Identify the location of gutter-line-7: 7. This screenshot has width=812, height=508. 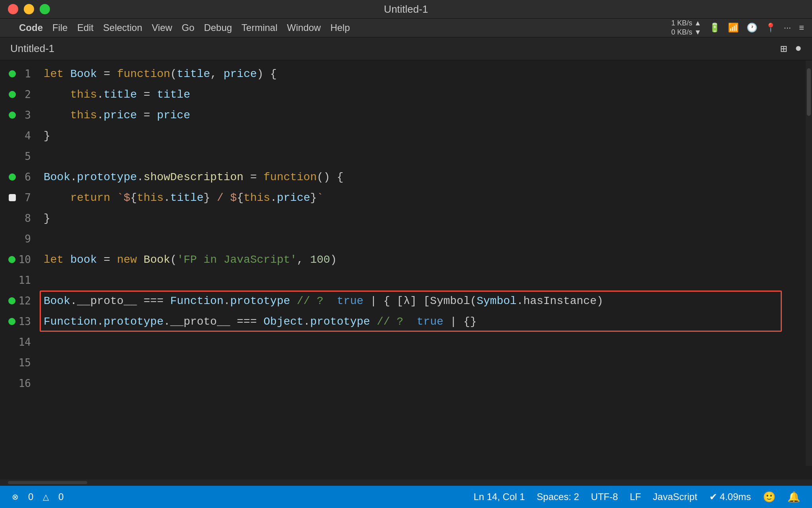
(18, 198).